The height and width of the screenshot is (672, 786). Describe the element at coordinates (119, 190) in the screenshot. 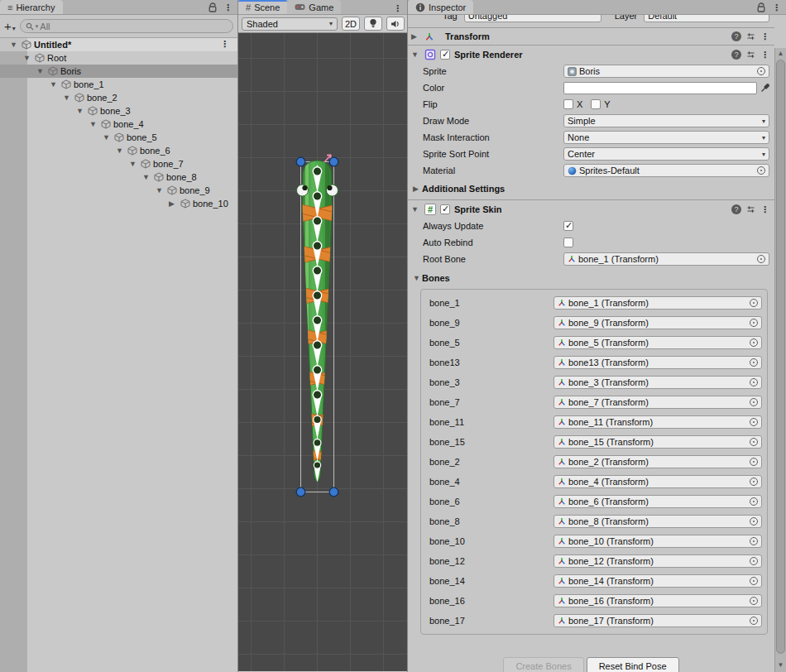

I see `hierarchy-row: ▼ bone_9` at that location.